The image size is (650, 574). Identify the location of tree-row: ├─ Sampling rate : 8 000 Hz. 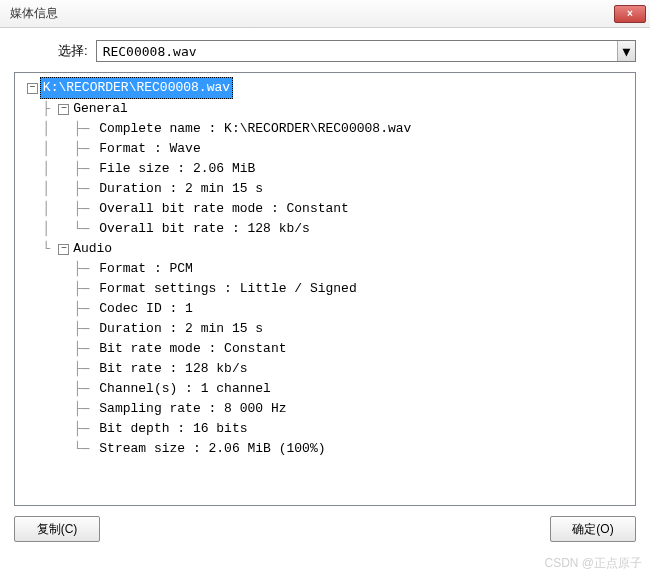
(325, 409).